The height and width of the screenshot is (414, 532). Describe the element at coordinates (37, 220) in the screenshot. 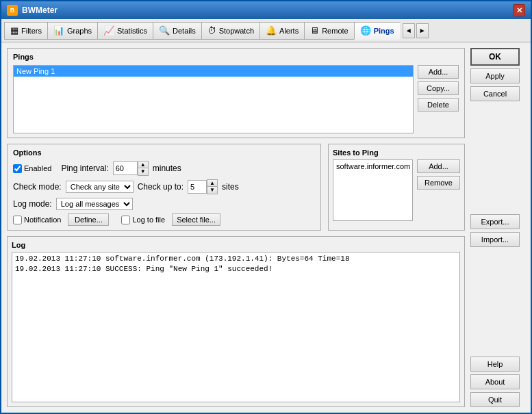

I see `notification-label: Notification` at that location.